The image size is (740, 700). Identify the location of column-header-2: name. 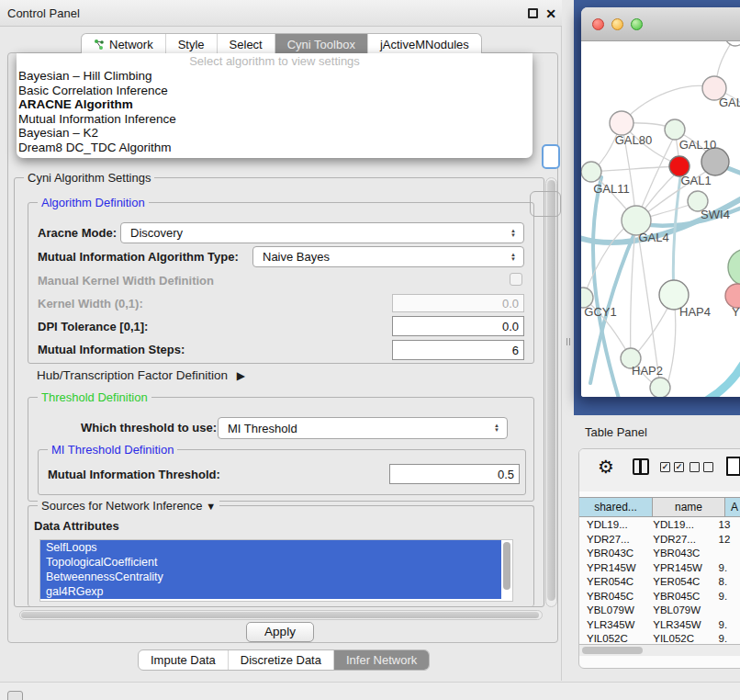
(689, 507).